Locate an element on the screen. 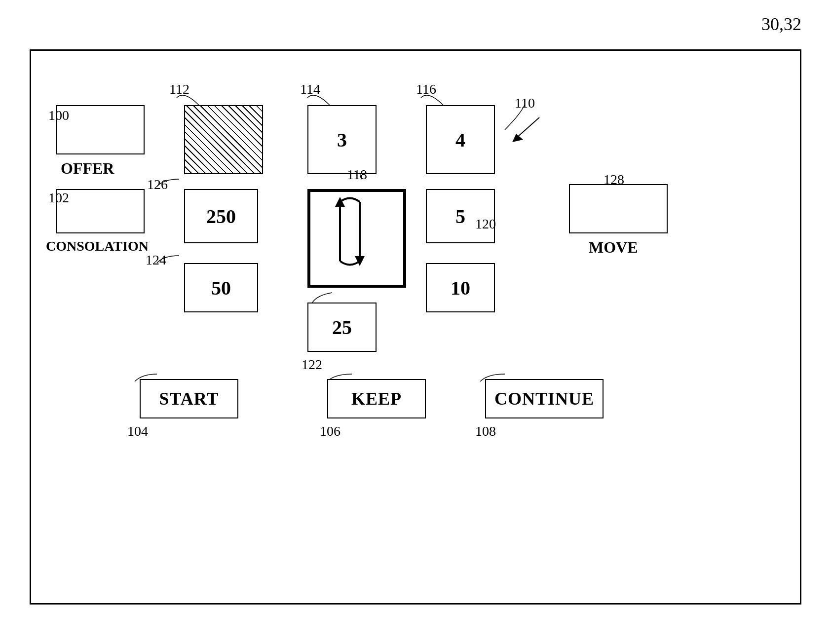 Image resolution: width=831 pixels, height=644 pixels. box-118-value: 5 is located at coordinates (460, 216).